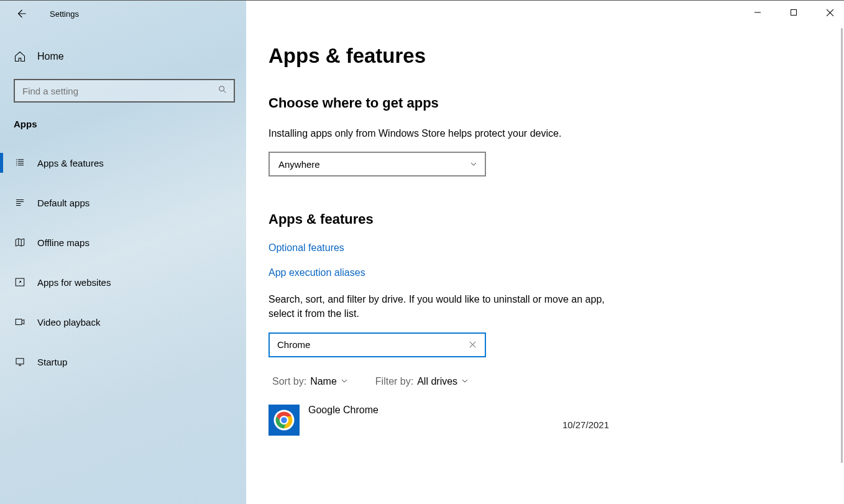 Image resolution: width=844 pixels, height=504 pixels. I want to click on app-aliases-link: App execution aliases, so click(545, 273).